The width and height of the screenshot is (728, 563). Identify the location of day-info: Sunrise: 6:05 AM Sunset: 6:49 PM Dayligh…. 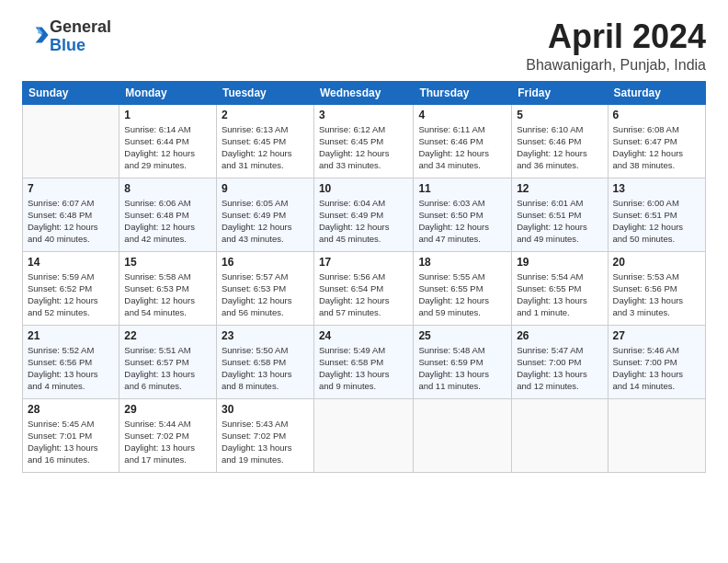
(265, 221).